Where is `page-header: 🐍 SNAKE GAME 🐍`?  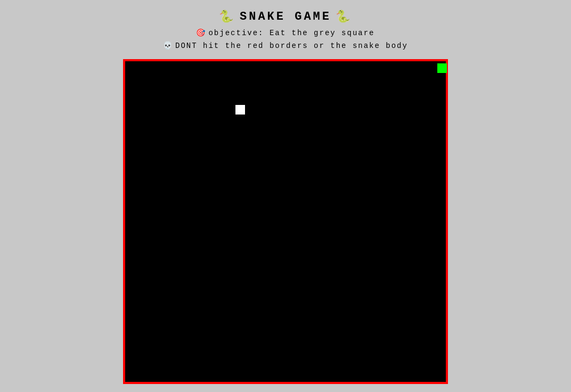
page-header: 🐍 SNAKE GAME 🐍 is located at coordinates (286, 16).